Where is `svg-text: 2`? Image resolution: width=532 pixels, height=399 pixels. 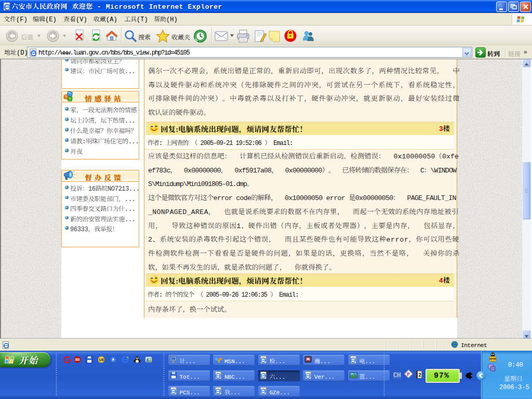
svg-text: 2 is located at coordinates (420, 375).